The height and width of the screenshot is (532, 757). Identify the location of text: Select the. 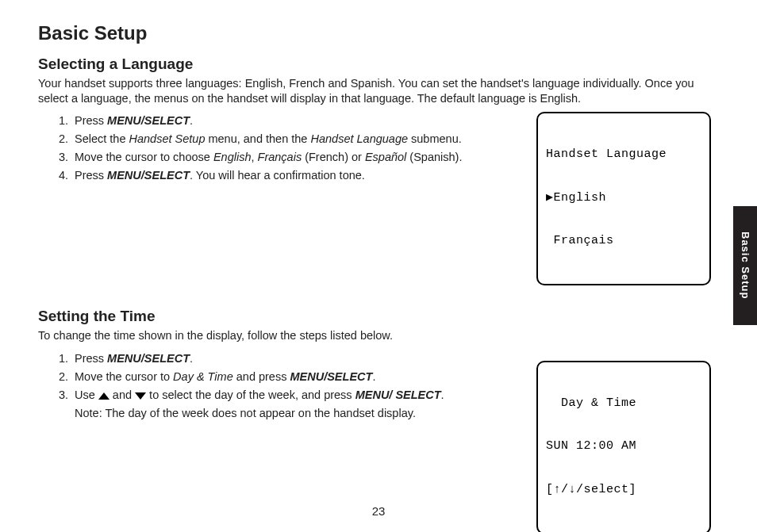
(102, 139).